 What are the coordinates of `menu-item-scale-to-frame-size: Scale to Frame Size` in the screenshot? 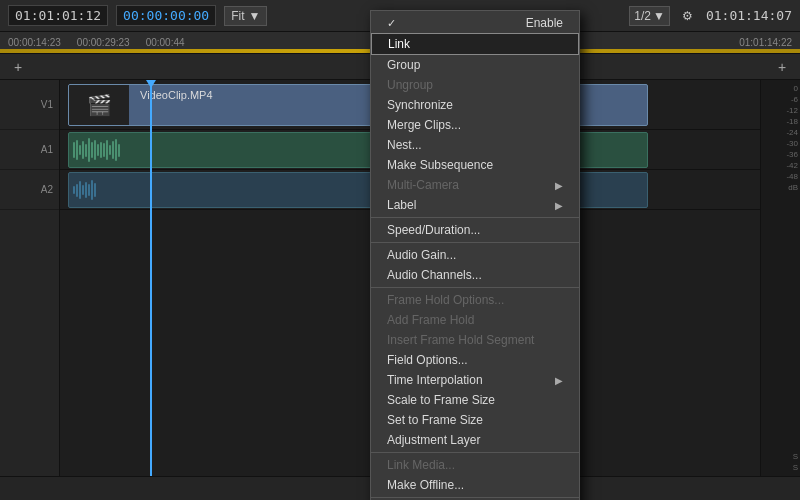 It's located at (475, 400).